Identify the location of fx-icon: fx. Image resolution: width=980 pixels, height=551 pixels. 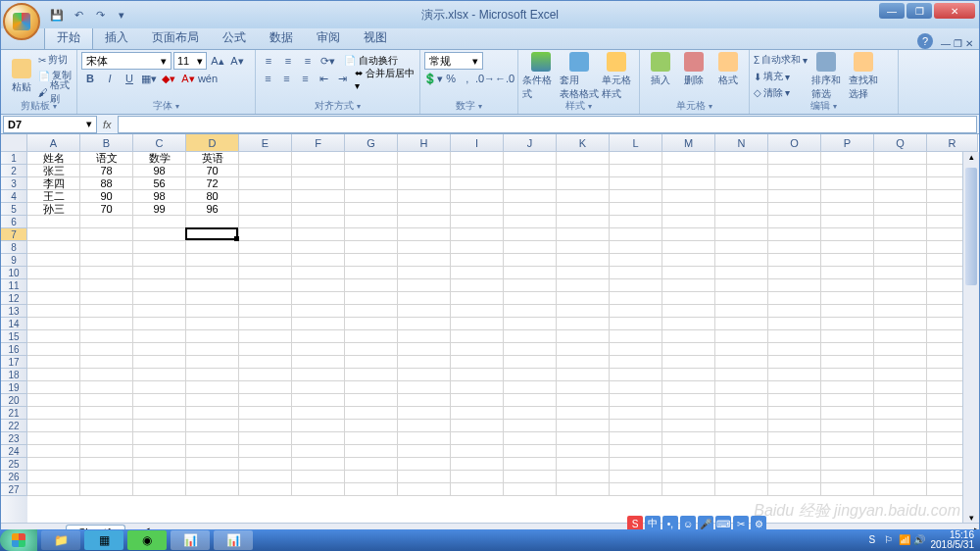
(108, 125).